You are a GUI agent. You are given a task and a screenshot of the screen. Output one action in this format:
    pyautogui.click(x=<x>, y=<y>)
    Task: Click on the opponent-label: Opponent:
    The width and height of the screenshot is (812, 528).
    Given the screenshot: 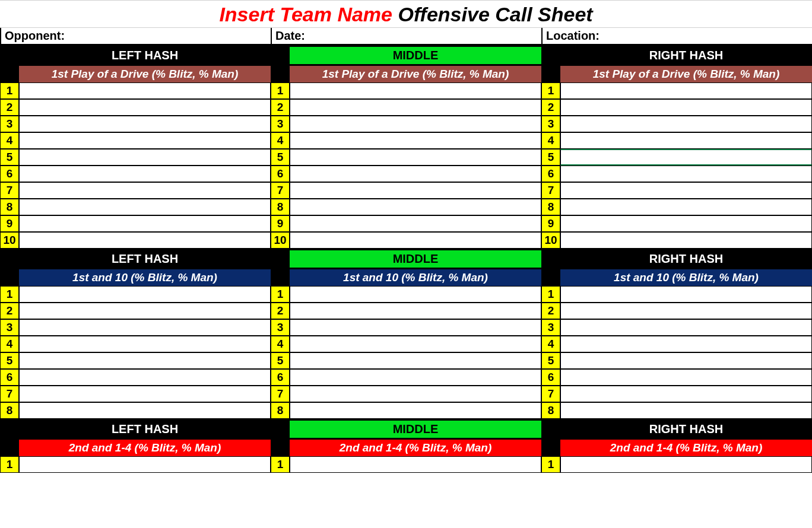 What is the action you would take?
    pyautogui.click(x=135, y=36)
    